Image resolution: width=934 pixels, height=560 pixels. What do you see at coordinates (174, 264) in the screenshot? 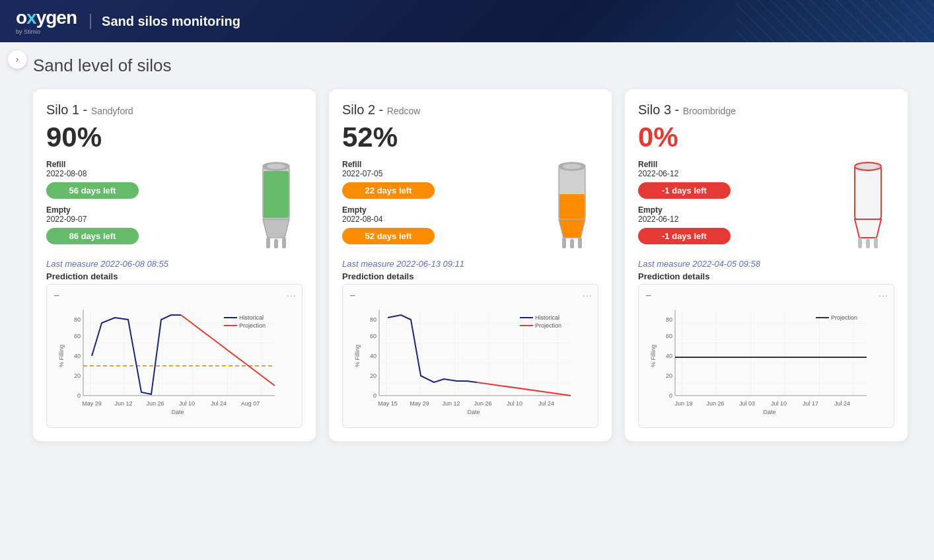
I see `silo1-last-measure: Last measure 2022-06-08 08:55` at bounding box center [174, 264].